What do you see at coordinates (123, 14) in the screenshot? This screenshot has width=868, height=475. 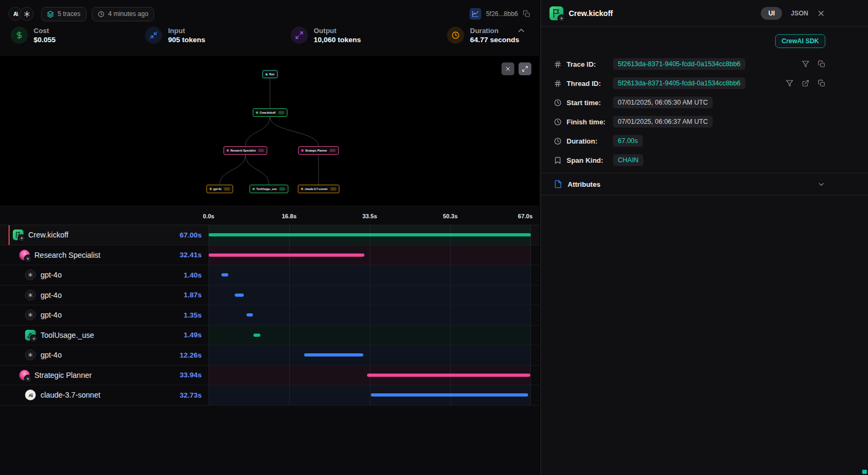 I see `time-badge: 4 minutes ago` at bounding box center [123, 14].